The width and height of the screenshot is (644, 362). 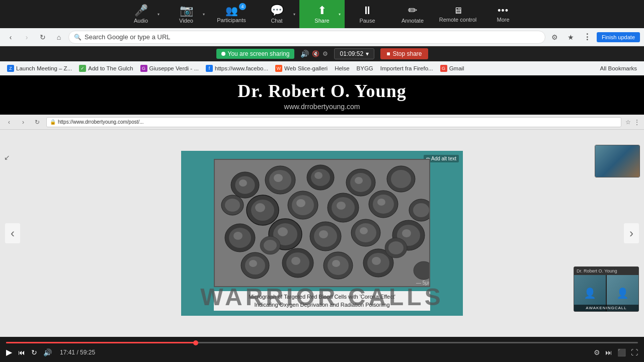 What do you see at coordinates (606, 289) in the screenshot?
I see `video-panel: Dr. Robert O. Young 👤 👤 AWAKENINGCALL` at bounding box center [606, 289].